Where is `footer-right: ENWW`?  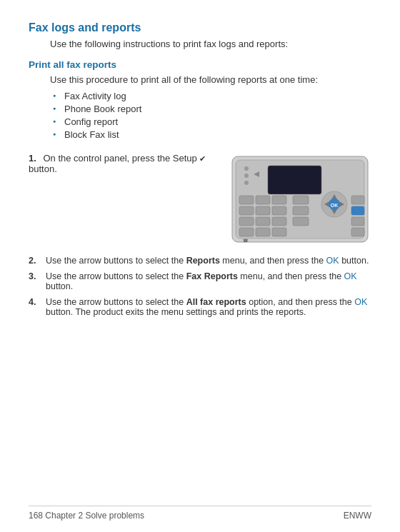
footer-right: ENWW is located at coordinates (357, 516).